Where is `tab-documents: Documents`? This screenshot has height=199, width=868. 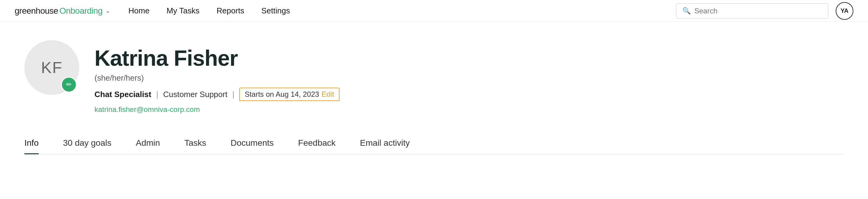
tab-documents: Documents is located at coordinates (252, 143).